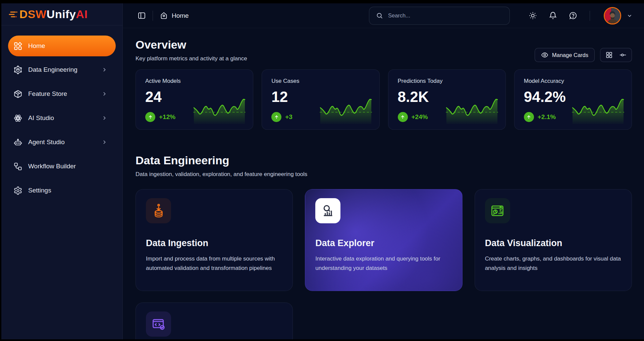 The image size is (644, 341). Describe the element at coordinates (159, 324) in the screenshot. I see `code-check-icon` at that location.